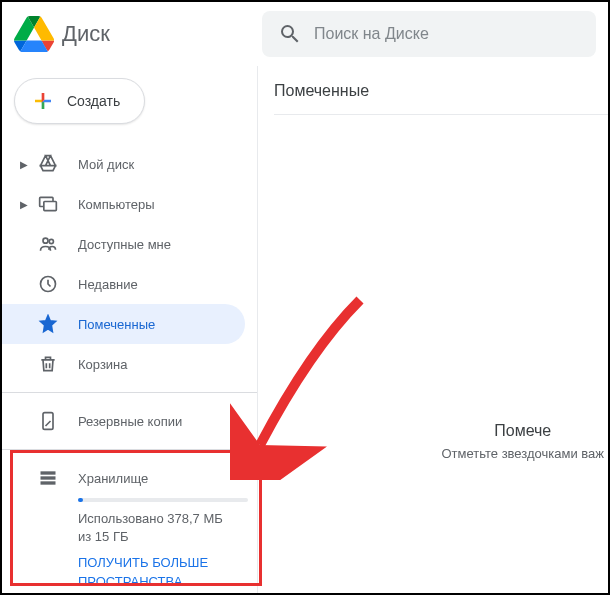  Describe the element at coordinates (290, 34) in the screenshot. I see `search-icon` at that location.